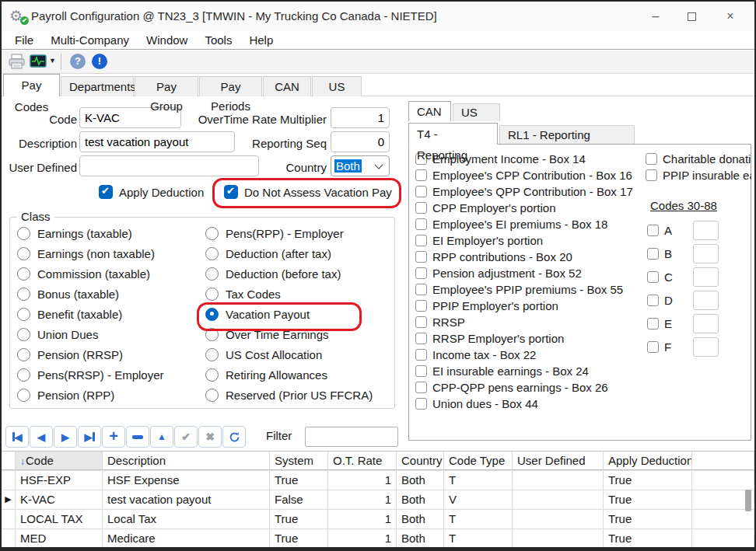 The width and height of the screenshot is (756, 551). What do you see at coordinates (360, 141) in the screenshot?
I see `reporting-seq-input` at bounding box center [360, 141].